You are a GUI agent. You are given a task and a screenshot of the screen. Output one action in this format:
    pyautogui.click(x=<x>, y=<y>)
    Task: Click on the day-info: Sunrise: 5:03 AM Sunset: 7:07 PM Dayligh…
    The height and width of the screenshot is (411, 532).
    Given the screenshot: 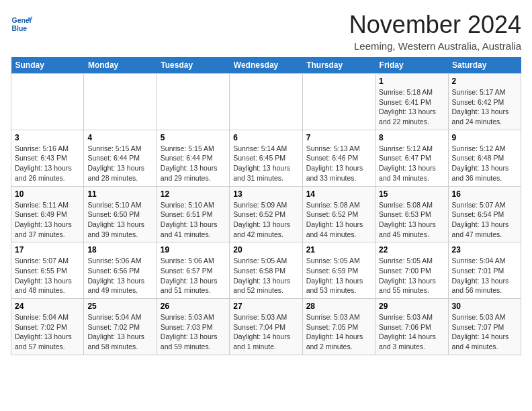 What is the action you would take?
    pyautogui.click(x=485, y=332)
    